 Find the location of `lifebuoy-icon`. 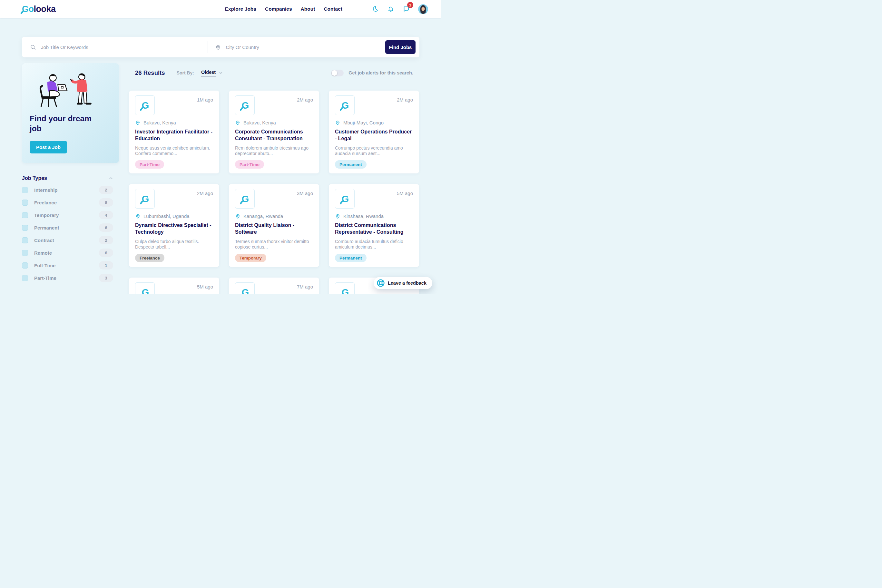

lifebuoy-icon is located at coordinates (381, 283).